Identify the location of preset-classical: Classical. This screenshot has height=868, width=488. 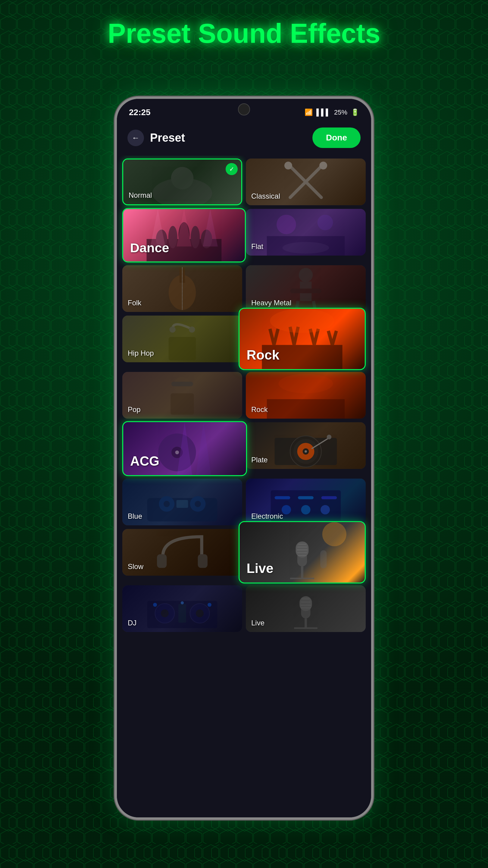
(306, 182).